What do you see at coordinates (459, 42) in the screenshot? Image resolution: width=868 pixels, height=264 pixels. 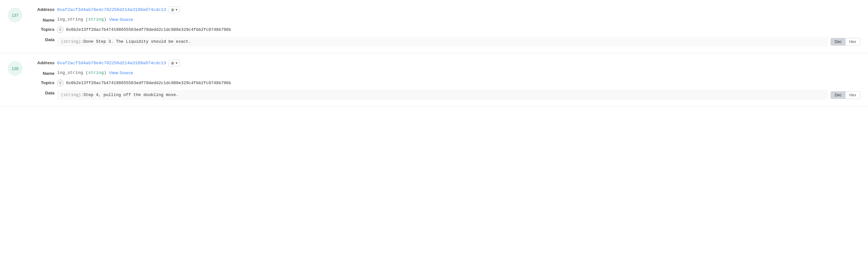 I see `data-row-inner: (string):Done Step 3. The Liquidity shou…` at bounding box center [459, 42].